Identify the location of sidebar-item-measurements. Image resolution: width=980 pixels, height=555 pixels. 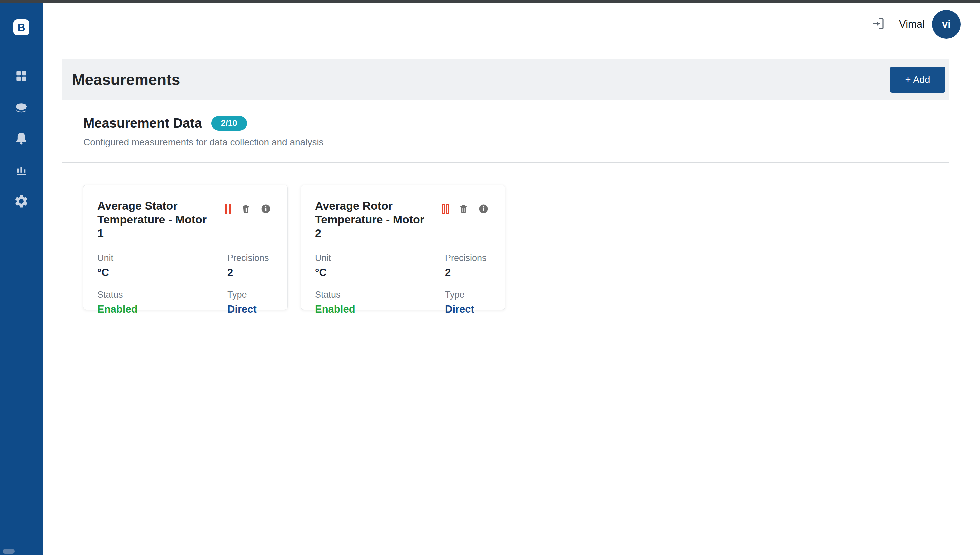
(21, 170).